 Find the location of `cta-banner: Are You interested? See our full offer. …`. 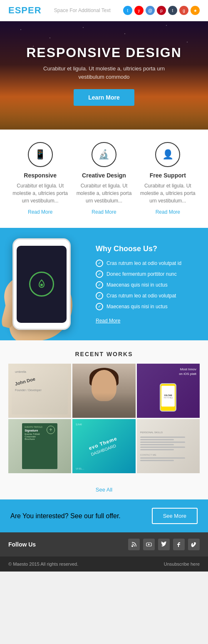

cta-banner: Are You interested? See our full offer. … is located at coordinates (104, 516).